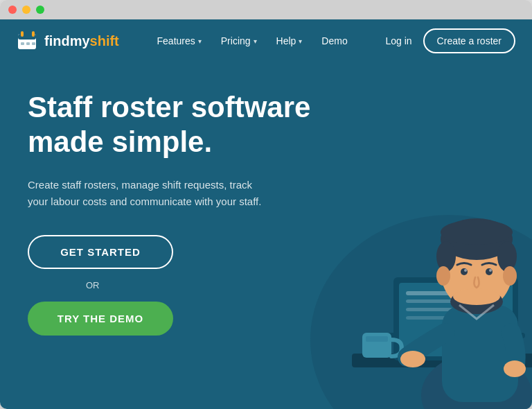 The image size is (532, 409). Describe the element at coordinates (12, 10) in the screenshot. I see `close-dot` at that location.